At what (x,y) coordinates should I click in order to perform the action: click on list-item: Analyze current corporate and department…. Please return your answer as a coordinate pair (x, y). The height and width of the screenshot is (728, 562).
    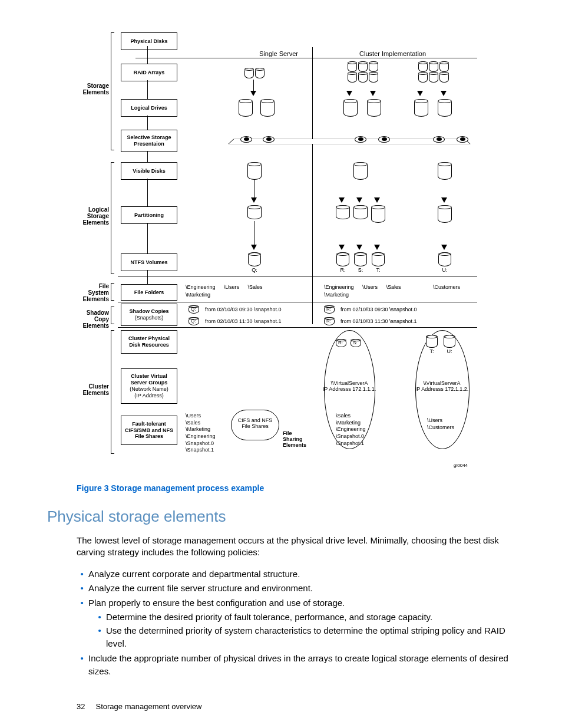
    Looking at the image, I should click on (302, 574).